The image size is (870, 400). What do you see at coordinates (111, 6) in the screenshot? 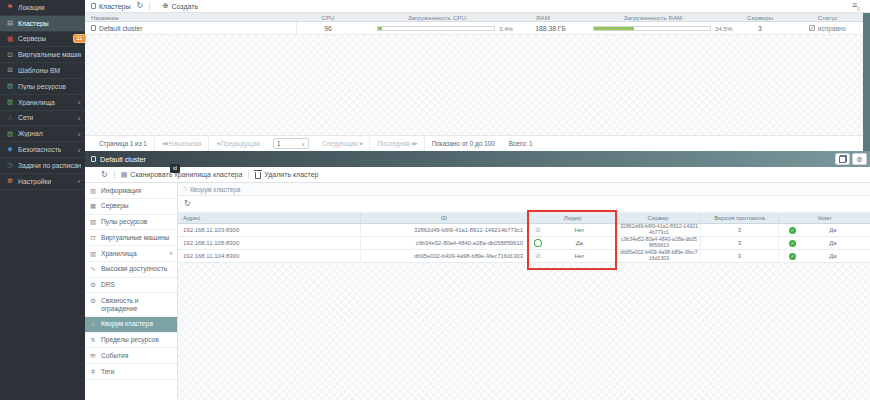
I see `clusters-view-button: Кластеры` at bounding box center [111, 6].